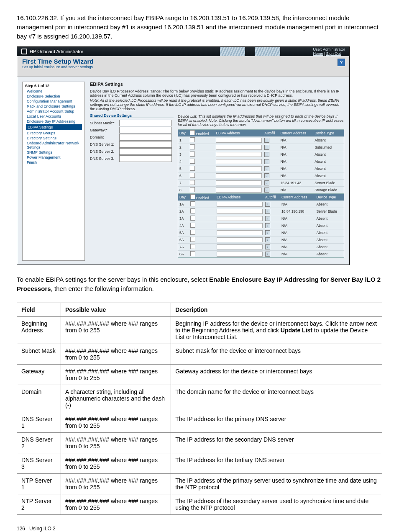  What do you see at coordinates (277, 374) in the screenshot?
I see `cell-desc: Gateway address for the device or interc…` at bounding box center [277, 374].